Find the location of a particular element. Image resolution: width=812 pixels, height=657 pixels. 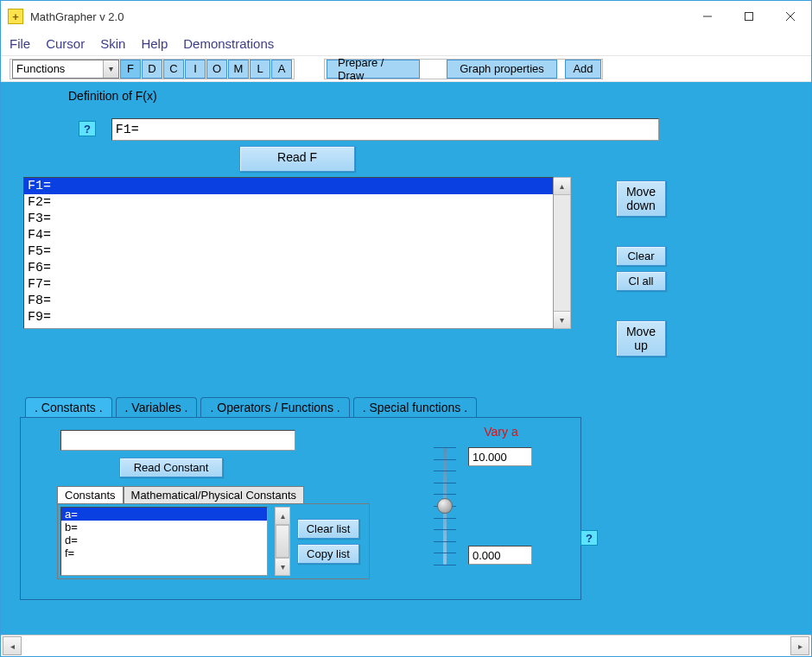

scroll-right-icon: ▸ is located at coordinates (800, 646).